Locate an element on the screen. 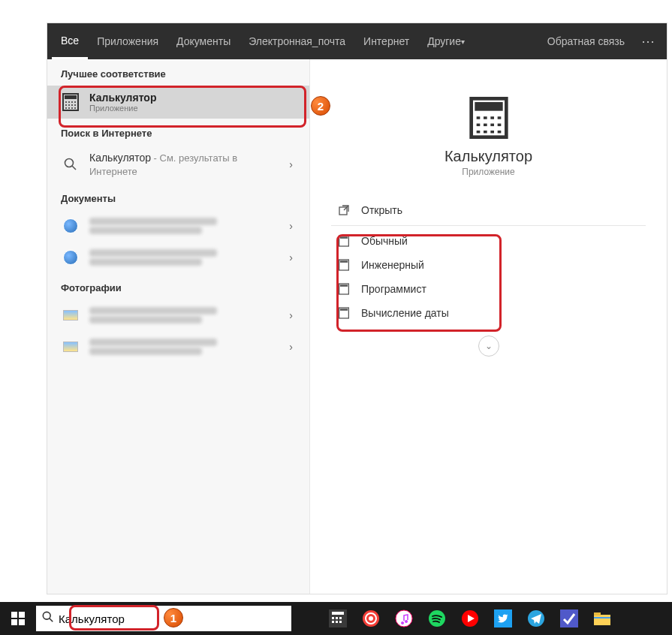  expand-more-button: ⌄ is located at coordinates (489, 346).